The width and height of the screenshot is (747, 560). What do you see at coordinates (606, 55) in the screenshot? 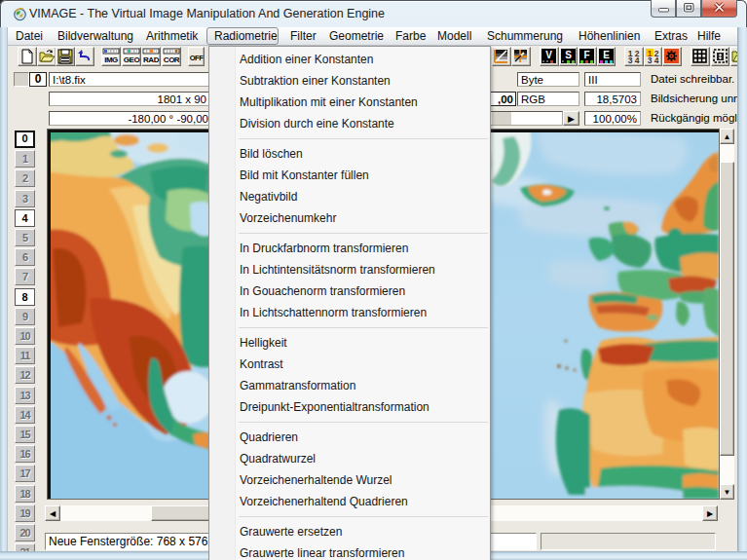
I see `svg-text: E` at bounding box center [606, 55].